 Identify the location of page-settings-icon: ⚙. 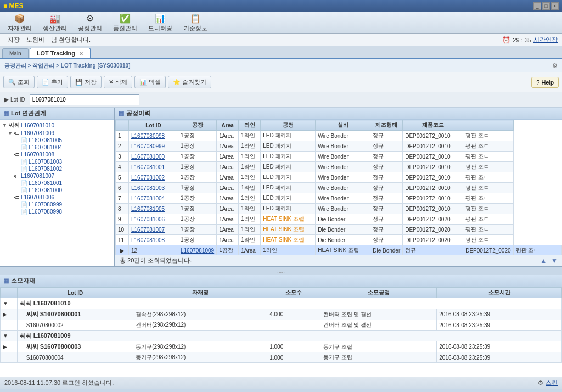
(555, 66).